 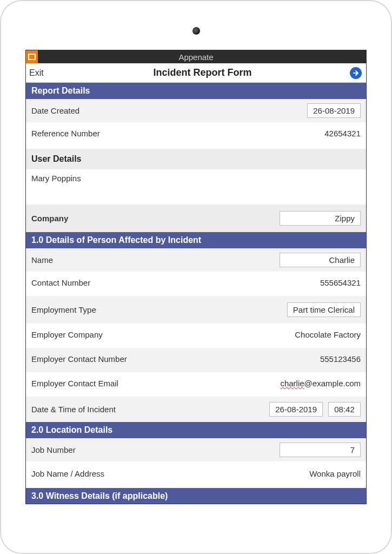 I want to click on value-employer-company: Chocolate Factory, so click(x=328, y=334).